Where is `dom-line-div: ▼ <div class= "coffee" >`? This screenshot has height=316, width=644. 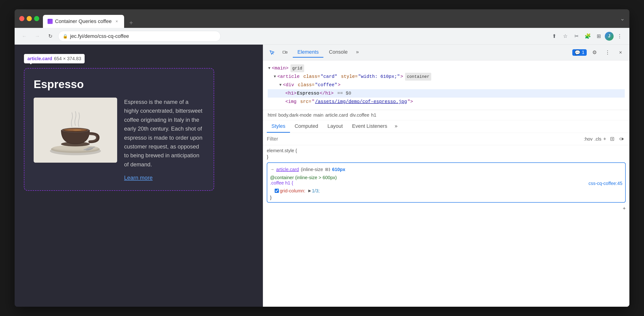 dom-line-div: ▼ <div class= "coffee" > is located at coordinates (446, 85).